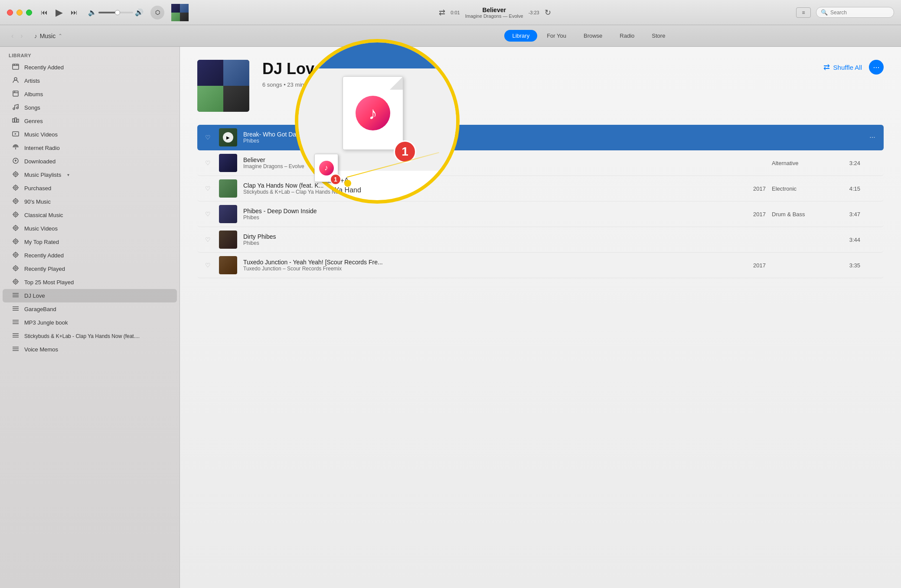 This screenshot has height=588, width=901. What do you see at coordinates (82, 336) in the screenshot?
I see `stickybuds-label: Stickybuds & K+Lab - Clap Ya Hands Now (…` at bounding box center [82, 336].